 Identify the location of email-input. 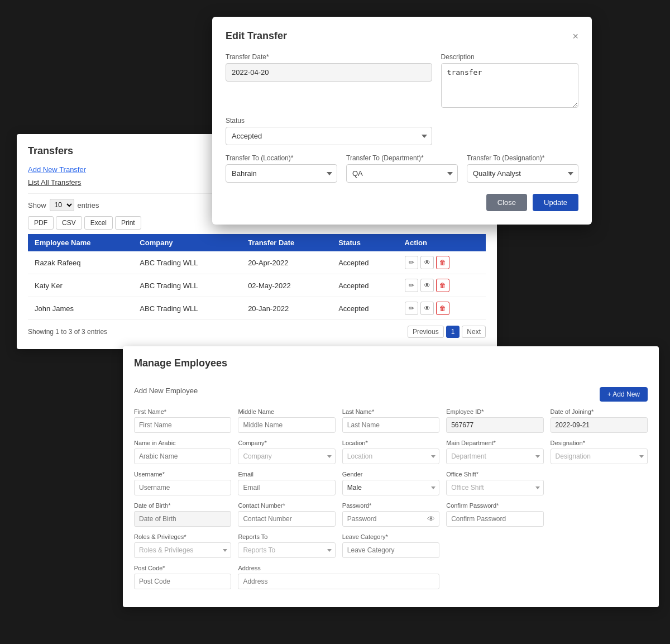
(286, 488).